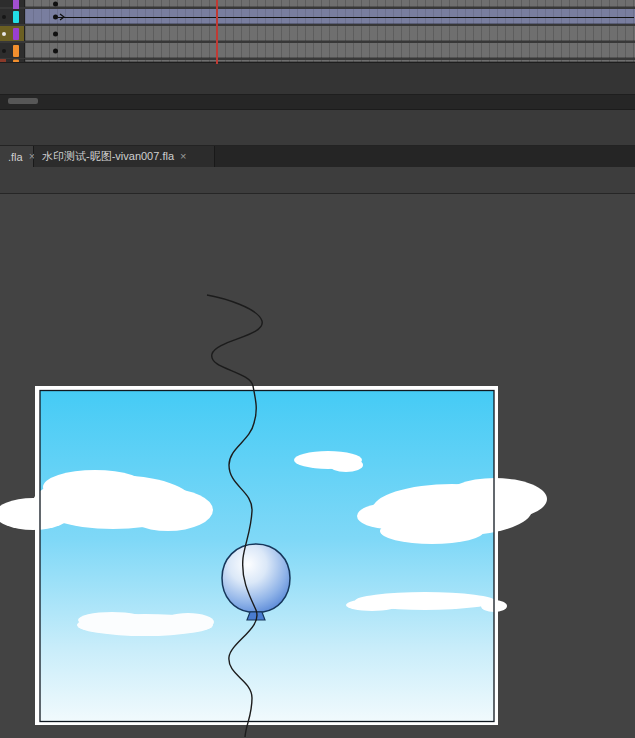  Describe the element at coordinates (318, 156) in the screenshot. I see `document-tab-bar: .fla × 水印测试-昵图-vivan007.fla ×` at that location.